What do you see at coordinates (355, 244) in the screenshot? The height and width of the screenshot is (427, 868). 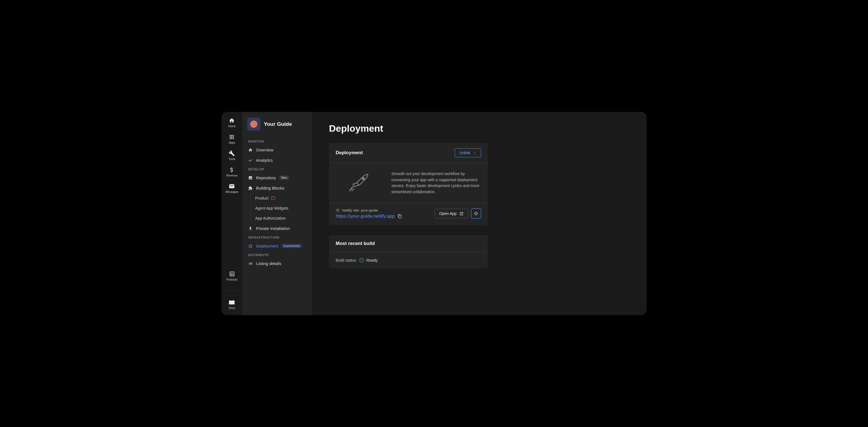 I see `recent-build-title: Most recent build` at bounding box center [355, 244].